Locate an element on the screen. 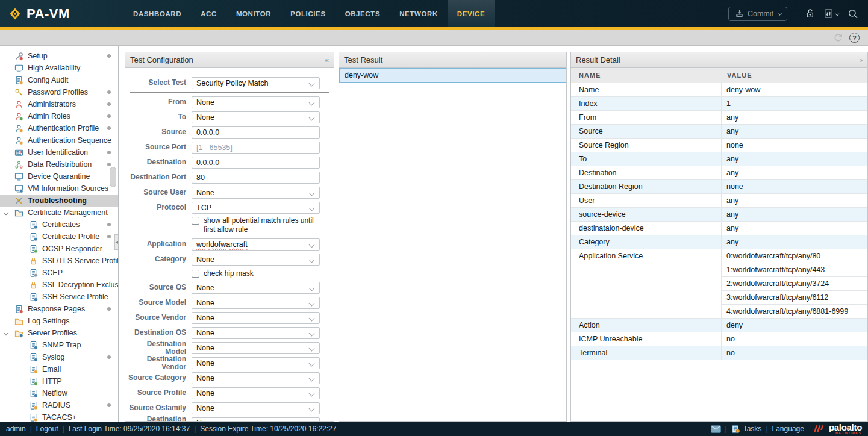 This screenshot has width=868, height=436. response-pages-icon is located at coordinates (19, 310).